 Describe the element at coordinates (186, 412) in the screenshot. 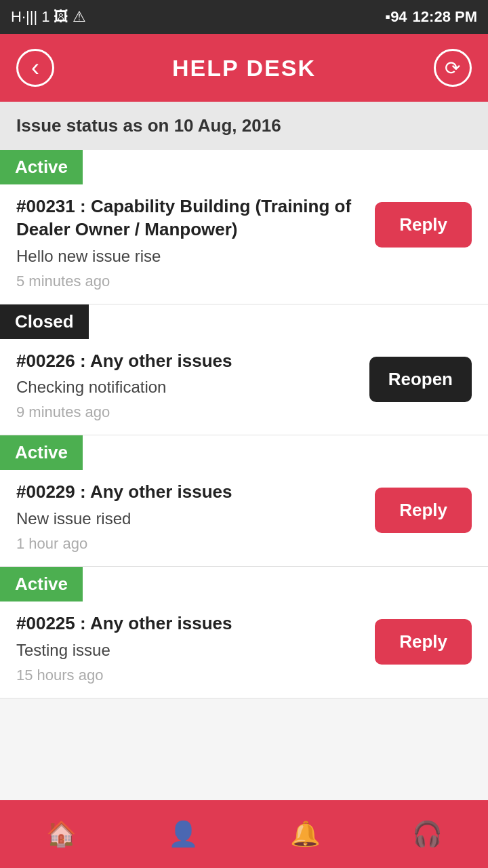

I see `issue-time: 9 minutes ago` at that location.